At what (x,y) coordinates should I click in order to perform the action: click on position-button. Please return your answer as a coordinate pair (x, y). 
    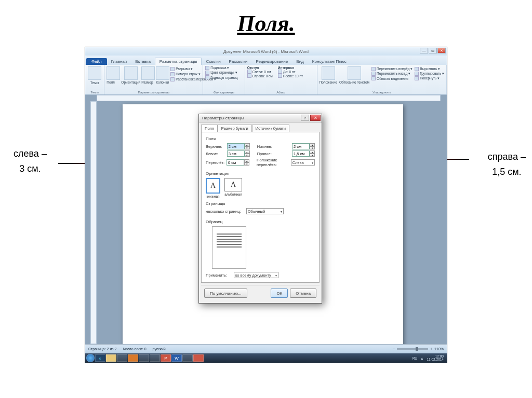
    Looking at the image, I should click on (328, 73).